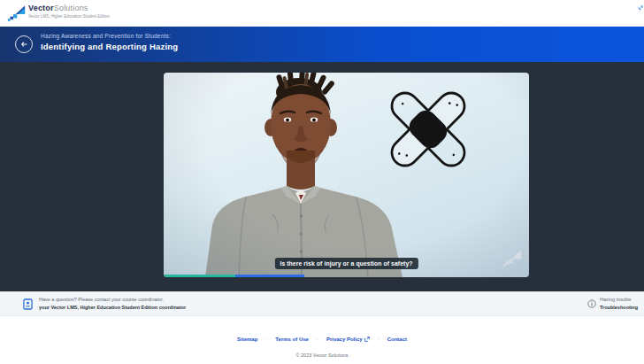  What do you see at coordinates (349, 339) in the screenshot?
I see `footer-link-privacy: Privacy Policy` at bounding box center [349, 339].